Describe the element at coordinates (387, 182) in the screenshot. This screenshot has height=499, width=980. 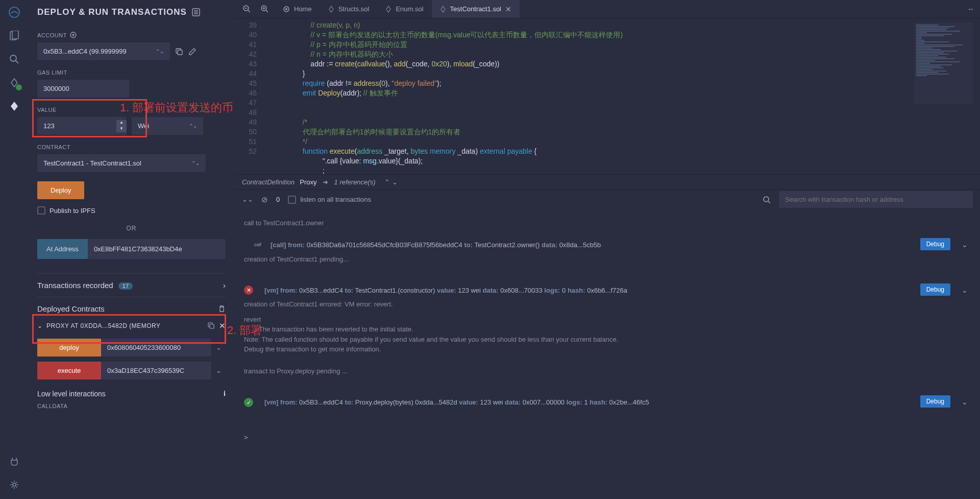
I see `breadcrumb-up-icon: ⌃` at that location.